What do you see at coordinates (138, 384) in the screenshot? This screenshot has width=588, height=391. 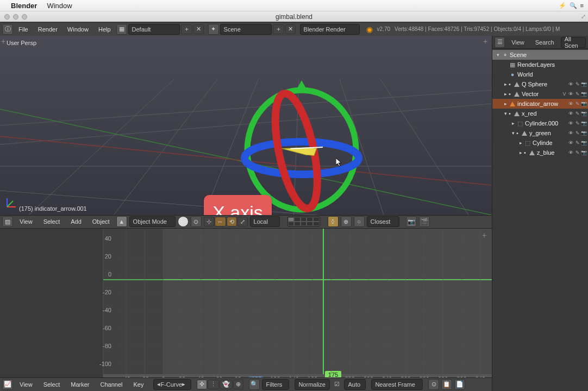 I see `graph-key-menu: Key` at bounding box center [138, 384].